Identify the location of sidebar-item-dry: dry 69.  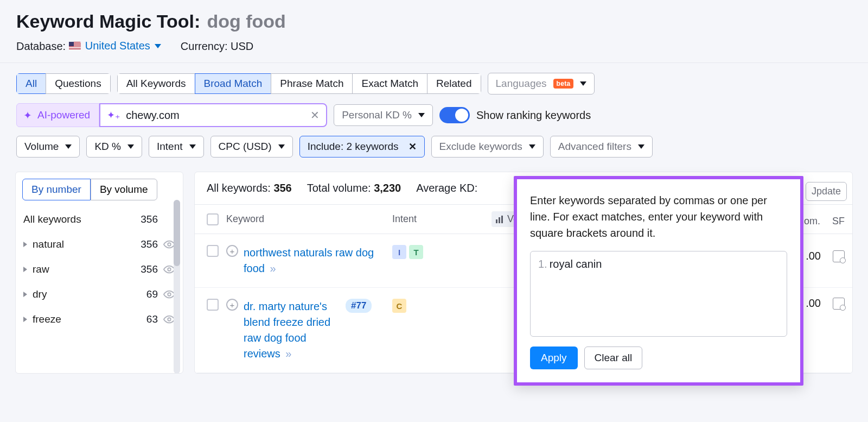
(99, 294).